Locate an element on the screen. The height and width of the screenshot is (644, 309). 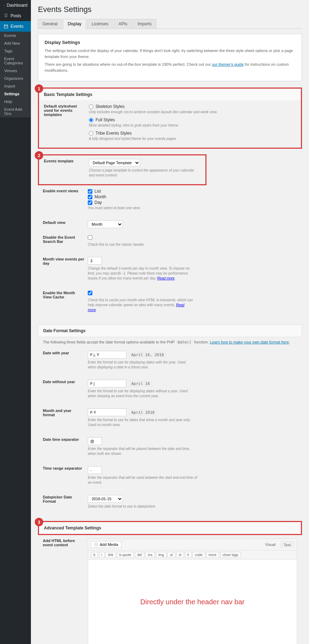
field-label: Month view events per day is located at coordinates (65, 261).